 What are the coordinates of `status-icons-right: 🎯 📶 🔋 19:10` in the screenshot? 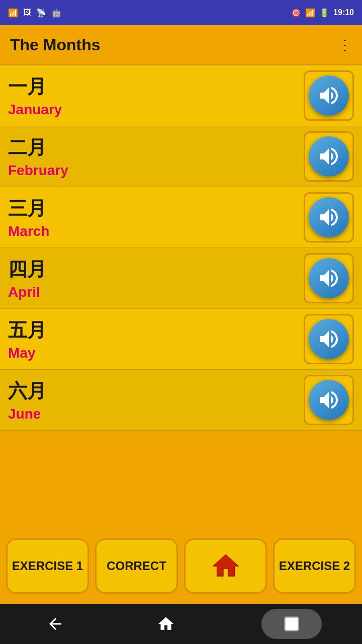 It's located at (323, 13).